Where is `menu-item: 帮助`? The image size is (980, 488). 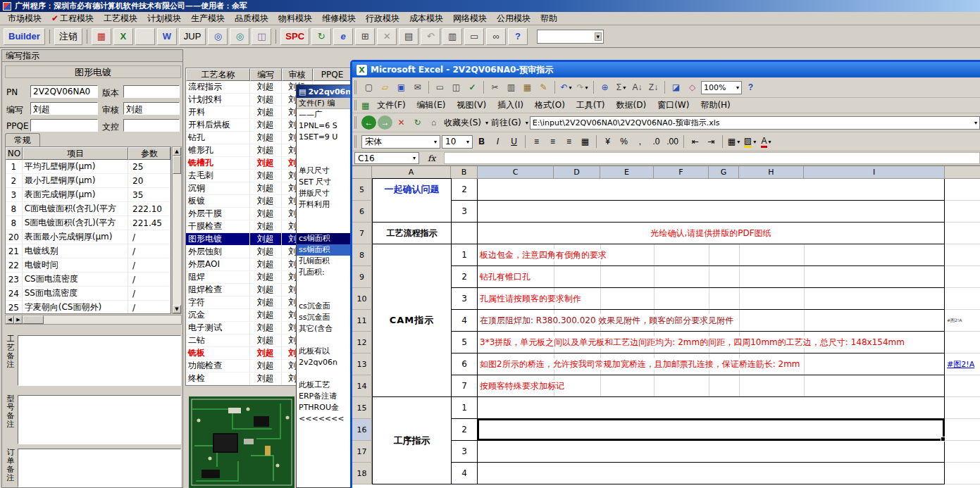
menu-item: 帮助 is located at coordinates (549, 18).